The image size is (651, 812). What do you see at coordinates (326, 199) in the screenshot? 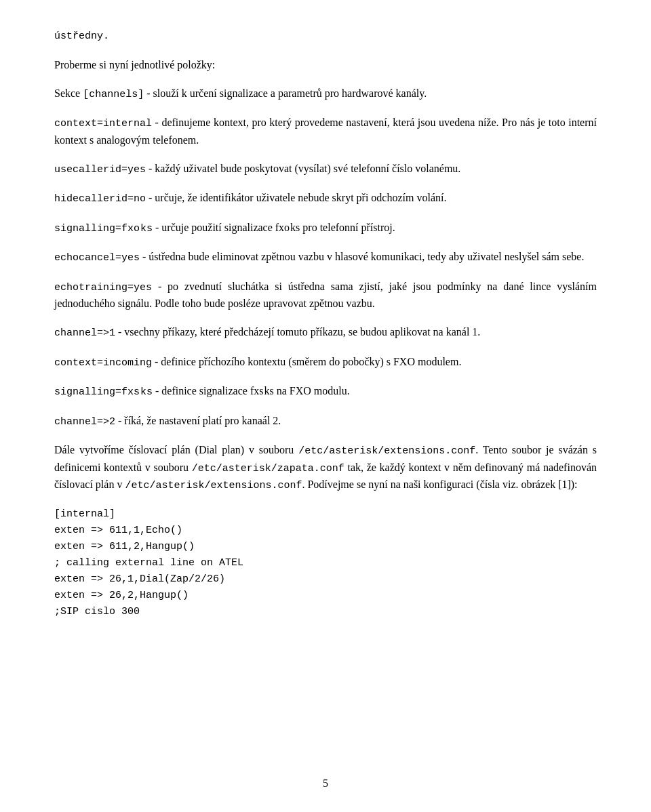
I see `text-hidecallerid: hidecallerid=no - určuje, že identifikát…` at bounding box center [326, 199].